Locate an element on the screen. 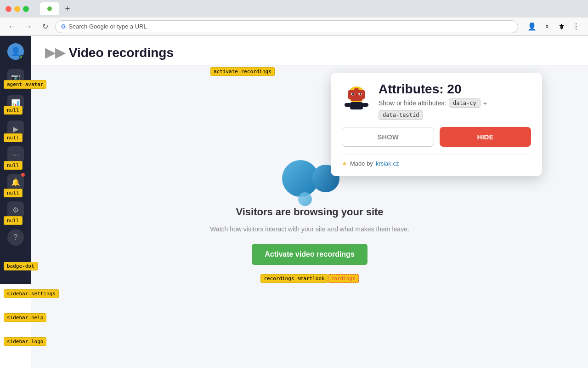 The image size is (588, 368). traffic-lights is located at coordinates (17, 9).